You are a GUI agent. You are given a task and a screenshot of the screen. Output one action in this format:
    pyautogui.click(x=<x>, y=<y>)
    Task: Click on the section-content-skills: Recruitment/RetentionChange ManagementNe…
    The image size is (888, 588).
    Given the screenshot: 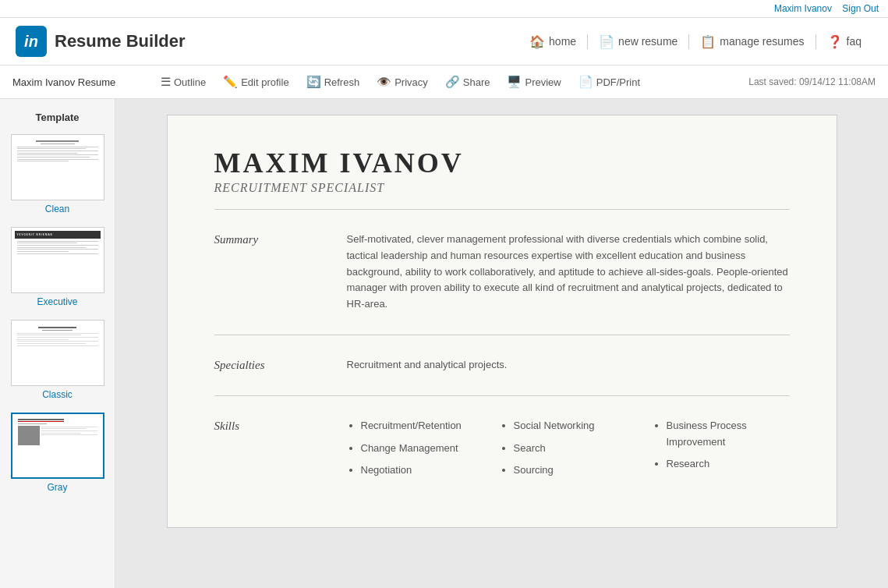 What is the action you would take?
    pyautogui.click(x=568, y=452)
    